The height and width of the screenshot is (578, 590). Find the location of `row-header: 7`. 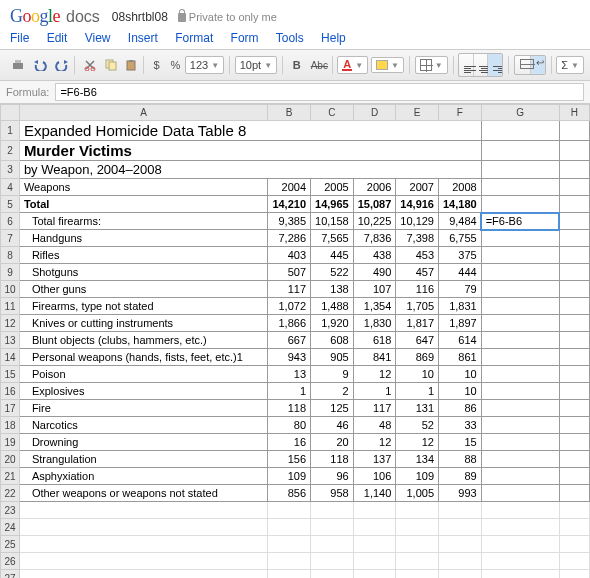

row-header: 7 is located at coordinates (10, 238).